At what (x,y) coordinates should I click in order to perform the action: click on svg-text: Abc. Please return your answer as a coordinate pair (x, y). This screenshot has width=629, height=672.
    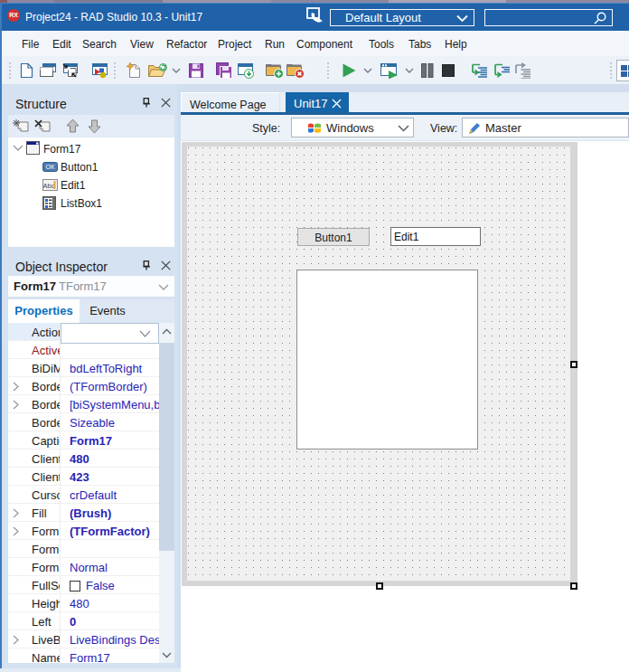
    Looking at the image, I should click on (49, 186).